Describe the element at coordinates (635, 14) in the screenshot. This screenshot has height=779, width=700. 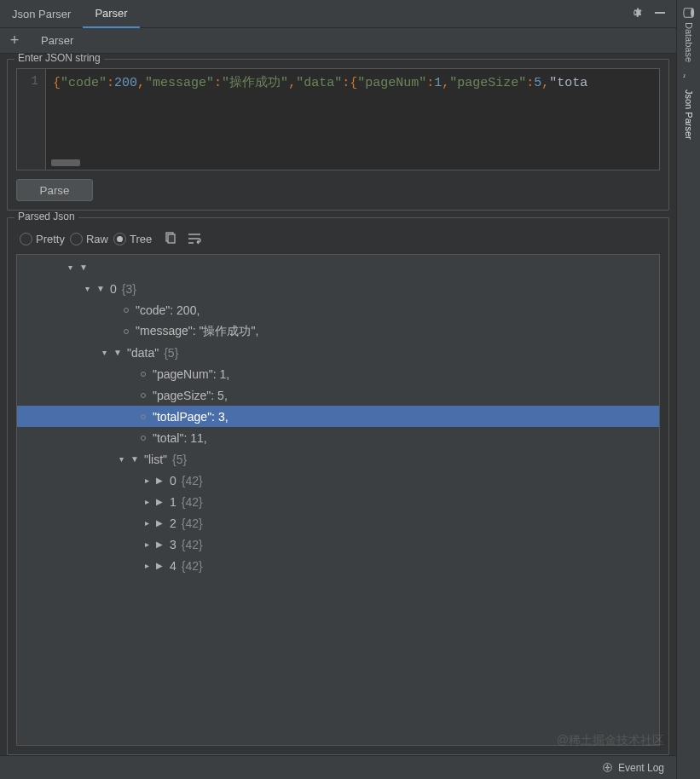
I see `gear-icon` at that location.